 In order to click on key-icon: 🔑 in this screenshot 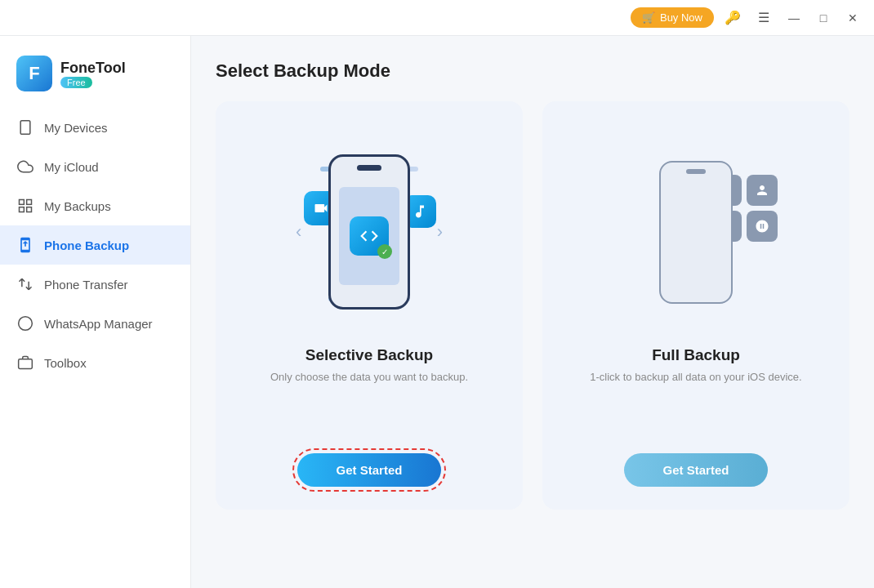, I will do `click(733, 18)`.